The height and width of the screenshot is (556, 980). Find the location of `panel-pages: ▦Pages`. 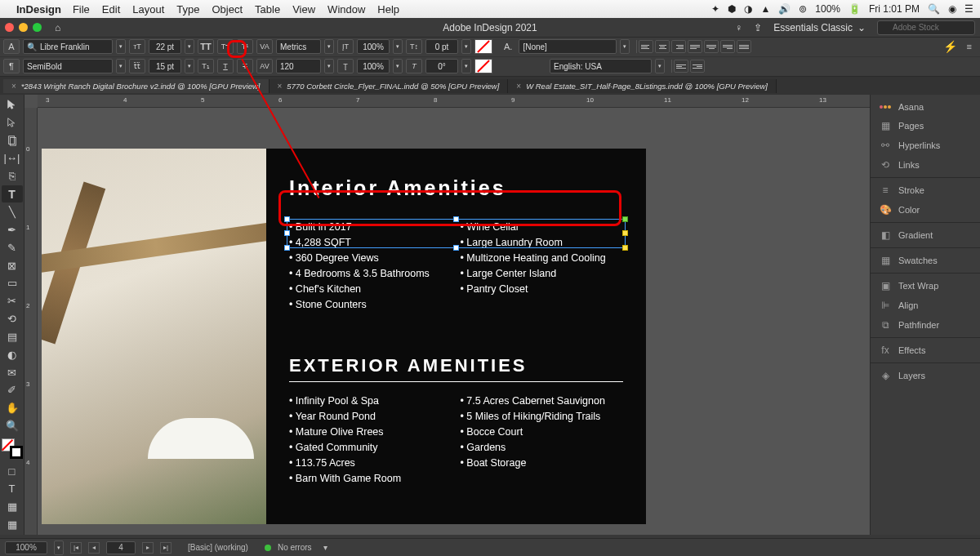

panel-pages: ▦Pages is located at coordinates (925, 126).